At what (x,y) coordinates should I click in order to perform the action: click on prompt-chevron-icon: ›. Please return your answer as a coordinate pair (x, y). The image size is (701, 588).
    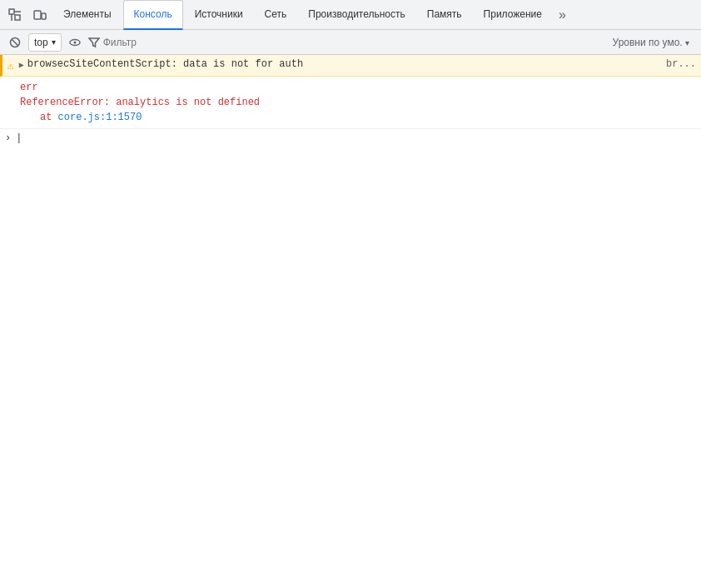
    Looking at the image, I should click on (8, 138).